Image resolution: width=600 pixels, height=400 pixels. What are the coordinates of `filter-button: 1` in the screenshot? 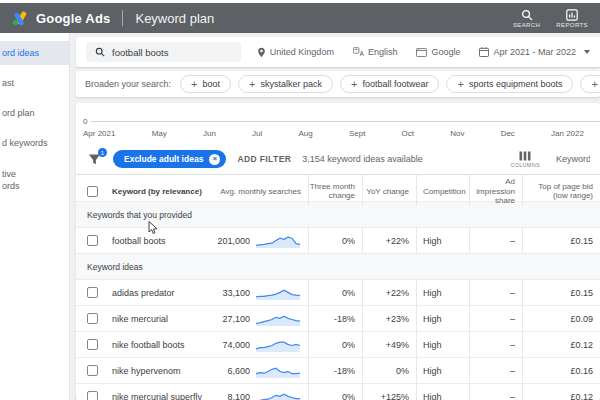 It's located at (95, 159).